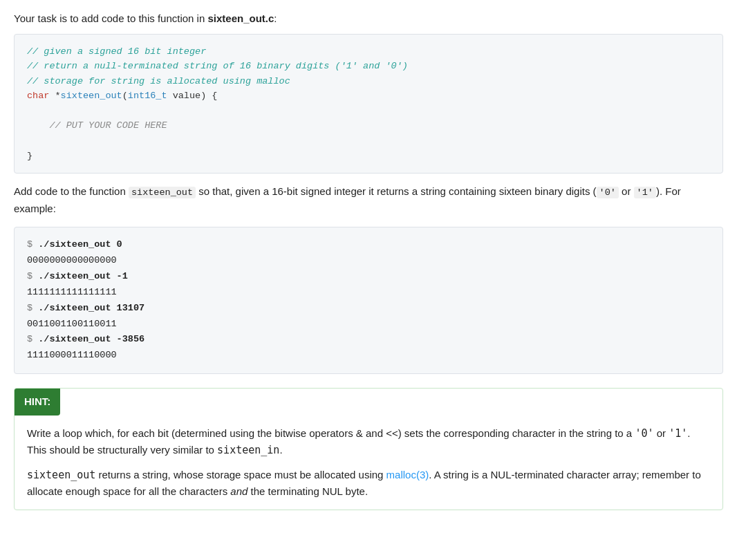 The image size is (737, 560). Describe the element at coordinates (644, 433) in the screenshot. I see `hint-p1-code1: '0'` at that location.